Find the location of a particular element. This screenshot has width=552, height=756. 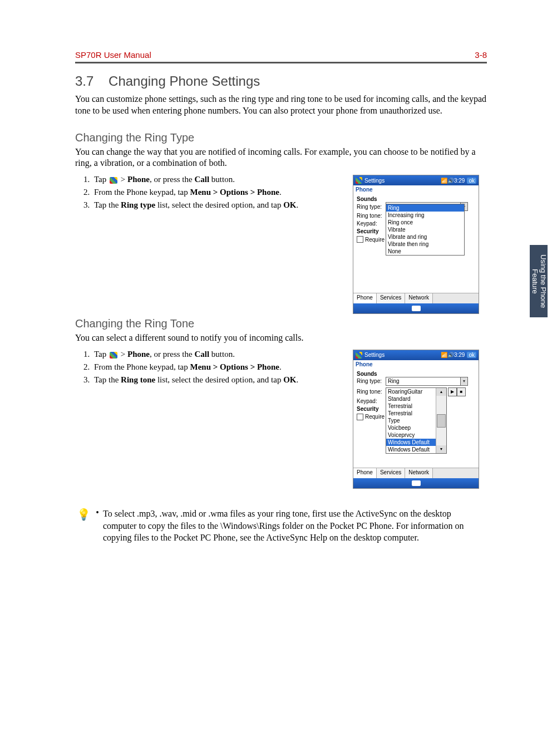

step-text: . is located at coordinates (298, 380).